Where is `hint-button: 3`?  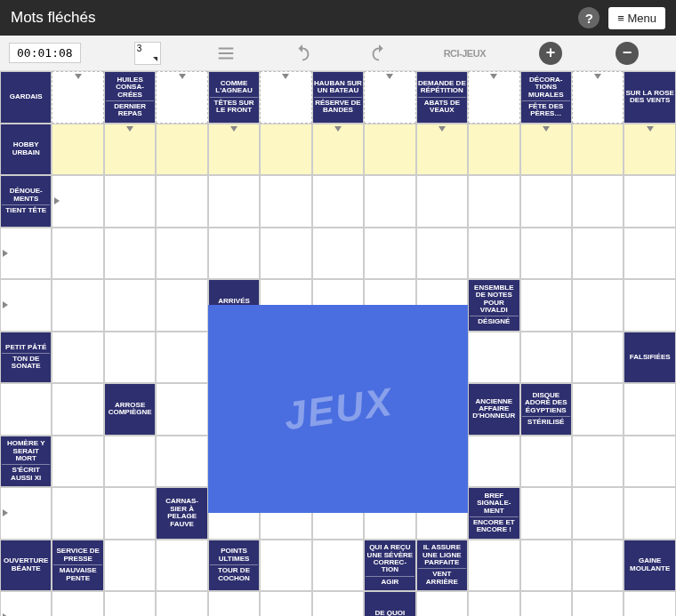
hint-button: 3 is located at coordinates (148, 53).